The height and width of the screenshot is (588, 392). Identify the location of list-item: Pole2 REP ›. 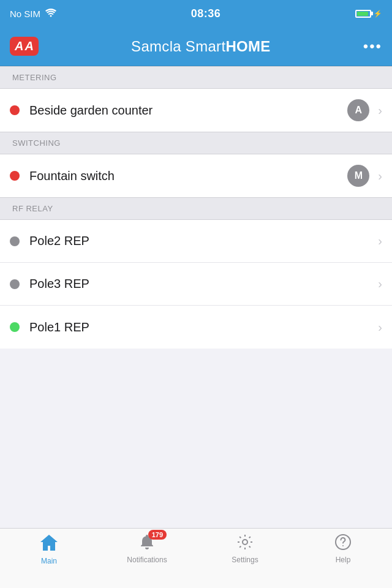
(196, 241).